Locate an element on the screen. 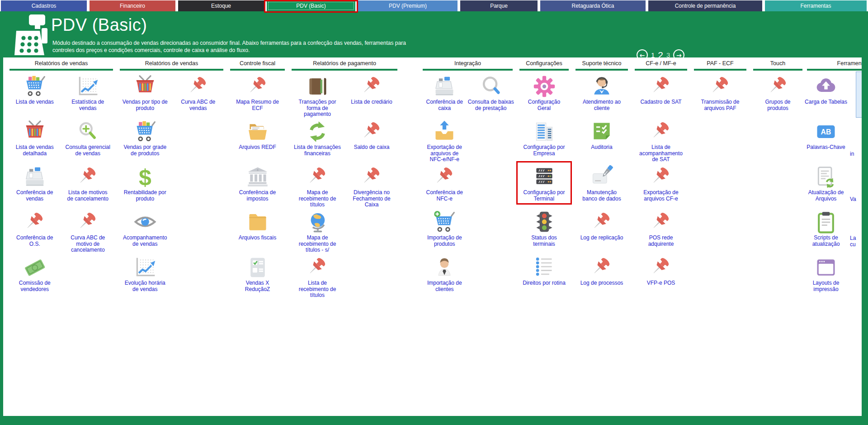 This screenshot has width=868, height=425. launcher-item-lista-de-vendas: Lista de vendas is located at coordinates (35, 96).